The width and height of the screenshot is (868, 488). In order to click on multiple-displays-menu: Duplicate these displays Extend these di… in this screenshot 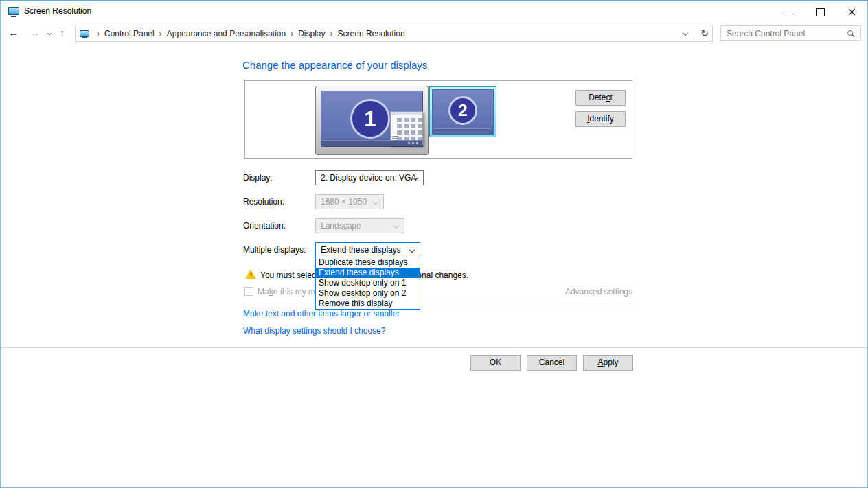, I will do `click(368, 283)`.